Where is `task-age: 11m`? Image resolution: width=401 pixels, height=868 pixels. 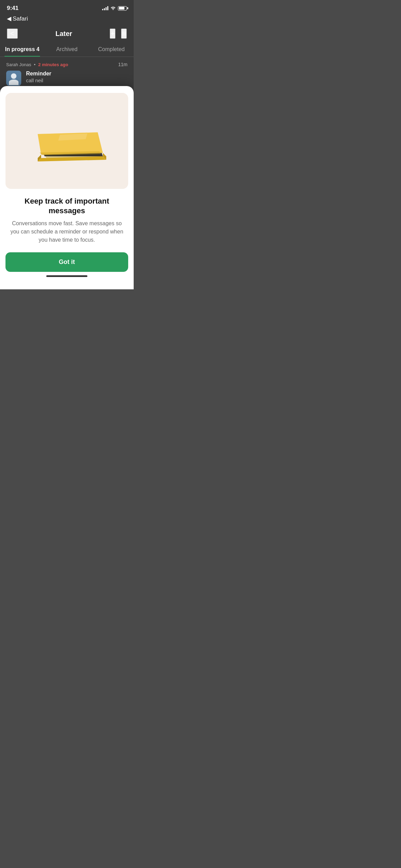 task-age: 11m is located at coordinates (123, 64).